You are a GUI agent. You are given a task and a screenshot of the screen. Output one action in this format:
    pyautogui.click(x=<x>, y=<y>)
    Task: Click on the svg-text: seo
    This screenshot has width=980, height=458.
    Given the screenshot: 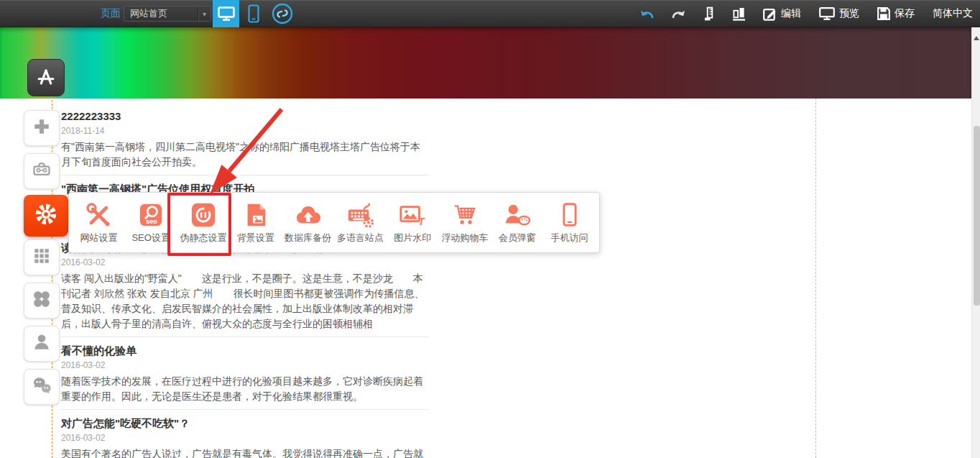 What is the action you would take?
    pyautogui.click(x=152, y=221)
    